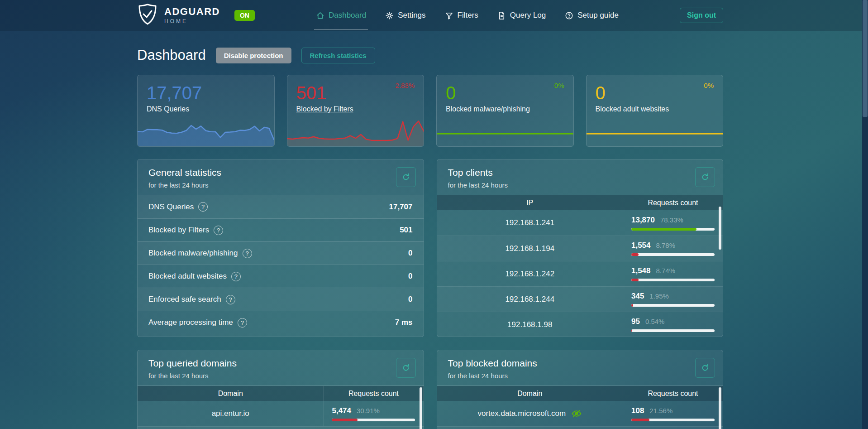 Image resolution: width=868 pixels, height=429 pixels. Describe the element at coordinates (505, 93) in the screenshot. I see `blocked-malware-value: 0` at that location.